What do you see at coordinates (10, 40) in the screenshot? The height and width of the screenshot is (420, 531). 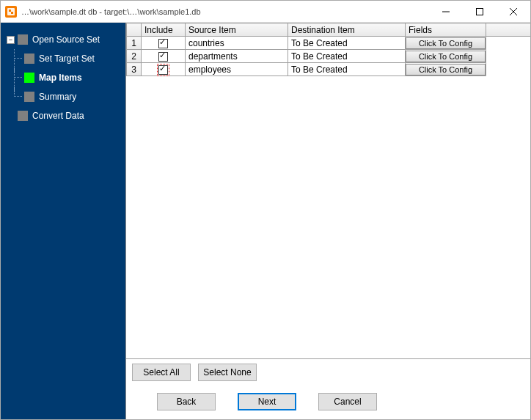 I see `tree-collapse-icon: −` at bounding box center [10, 40].